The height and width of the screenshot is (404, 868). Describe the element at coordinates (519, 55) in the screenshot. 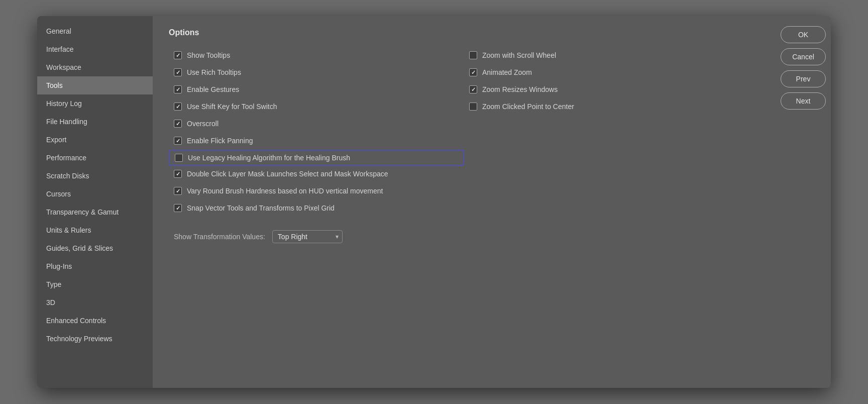

I see `checkbox-label: Zoom with Scroll Wheel` at that location.